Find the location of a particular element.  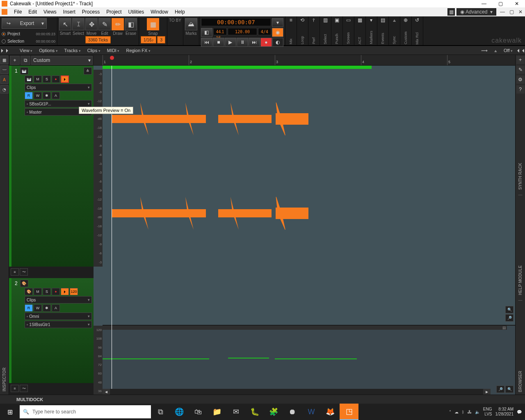

track-2-mute: M is located at coordinates (38, 292).